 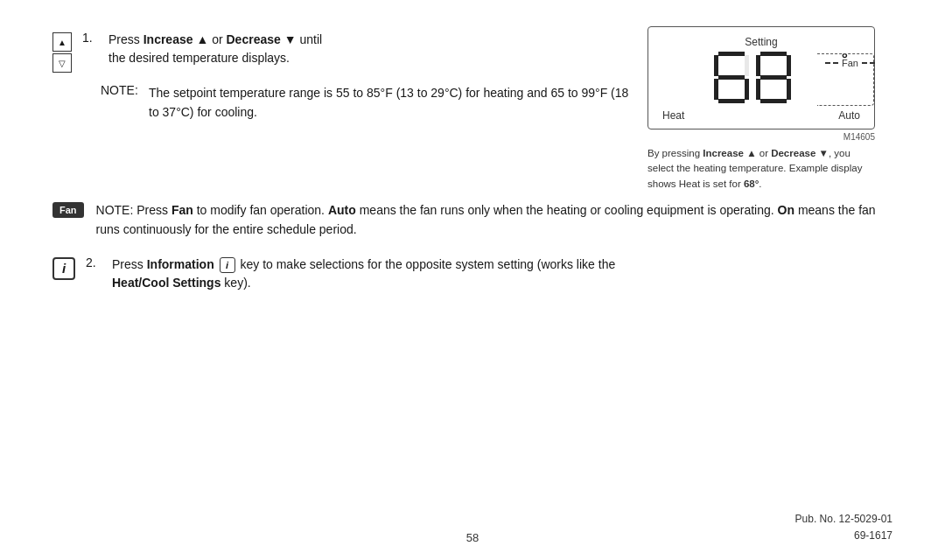 What do you see at coordinates (844, 528) in the screenshot?
I see `pub-info: Pub. No. 12-5029-01 69-1617` at bounding box center [844, 528].